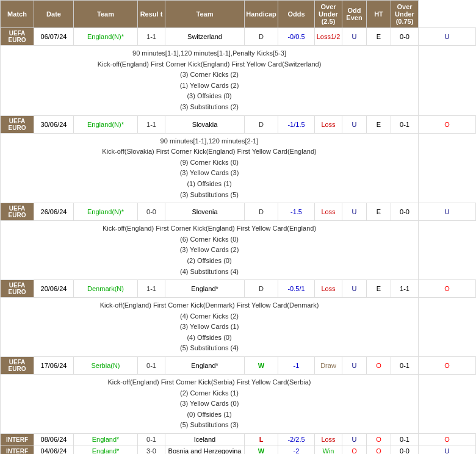 The width and height of the screenshot is (476, 454). What do you see at coordinates (297, 212) in the screenshot?
I see `handicap-val-cell: -1.5` at bounding box center [297, 212].